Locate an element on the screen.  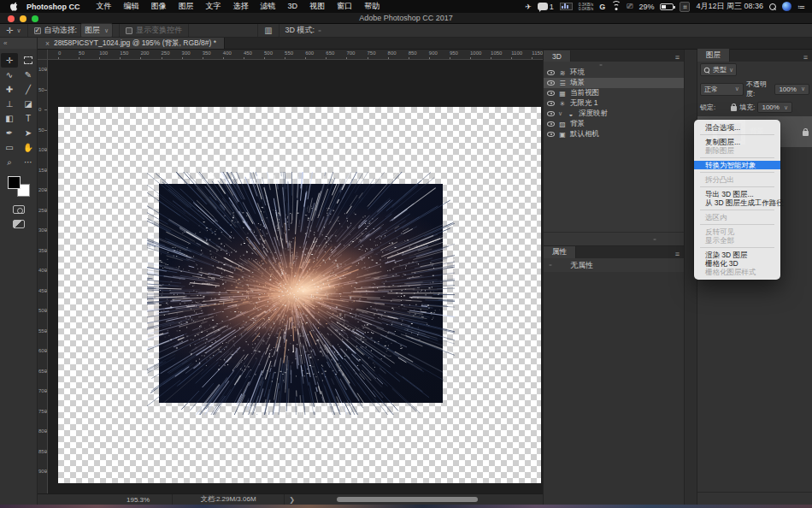
opacity-dropdown: 100%∨ is located at coordinates (791, 89).